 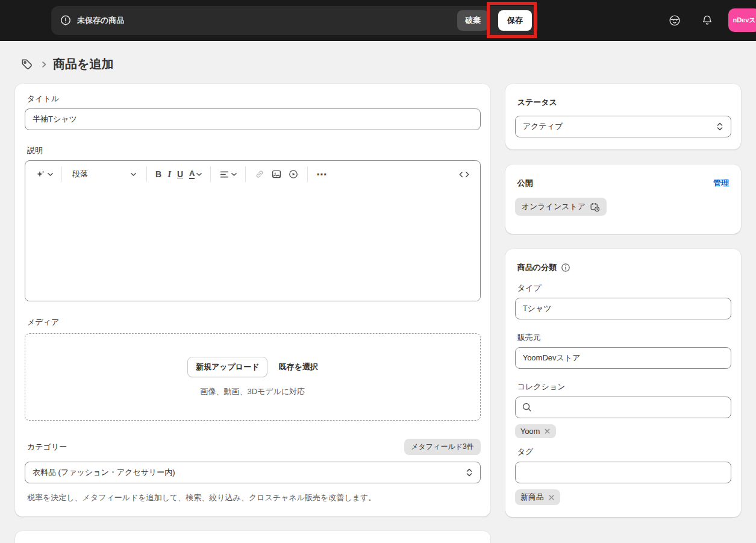 I want to click on insert-video-icon, so click(x=293, y=174).